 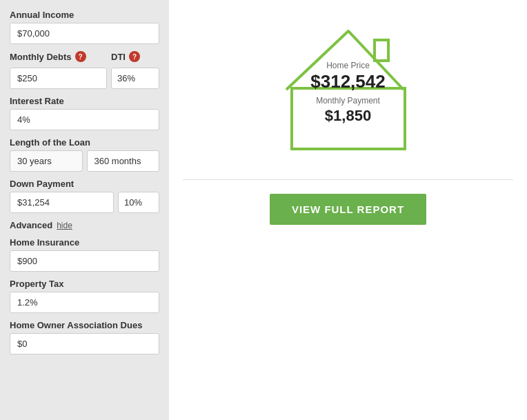 I want to click on down-payment-group: Down Payment, so click(x=84, y=196).